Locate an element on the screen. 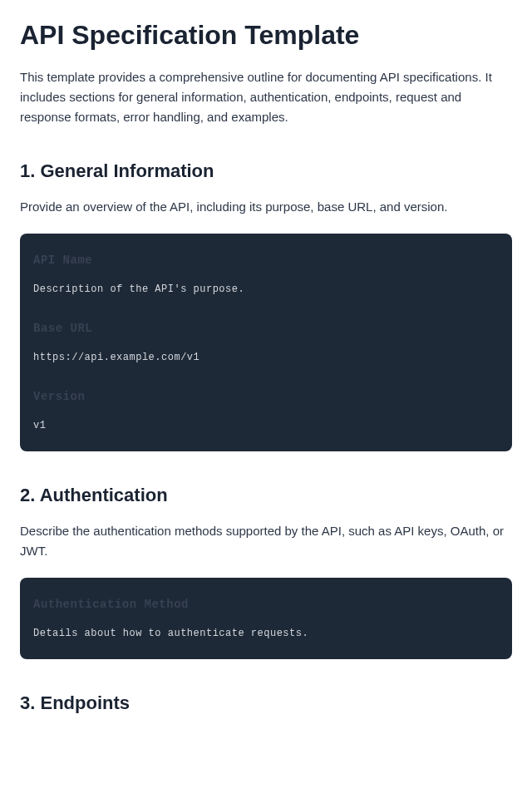 This screenshot has height=798, width=532. code-section: Authentication Method Details about how … is located at coordinates (266, 618).